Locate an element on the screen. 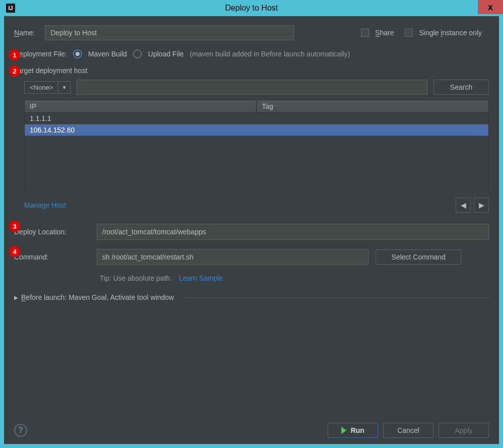  radio-upload-label: Upload File is located at coordinates (166, 54).